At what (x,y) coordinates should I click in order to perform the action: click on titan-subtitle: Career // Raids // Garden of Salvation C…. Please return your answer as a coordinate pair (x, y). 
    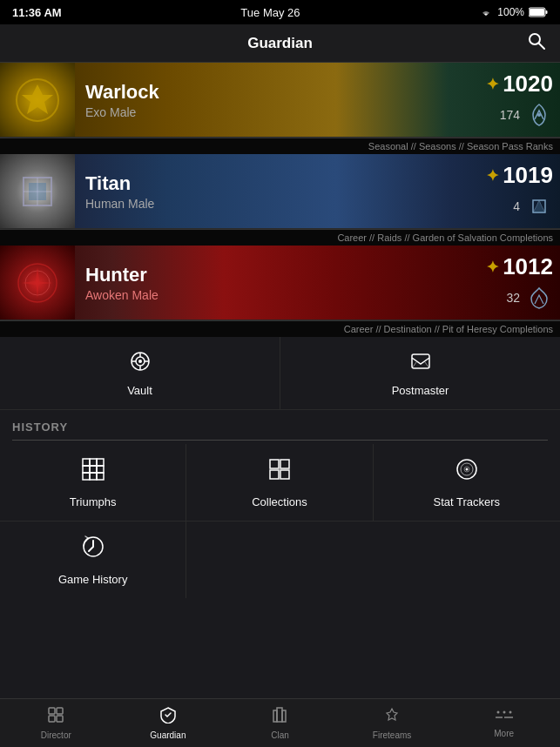
    Looking at the image, I should click on (280, 237).